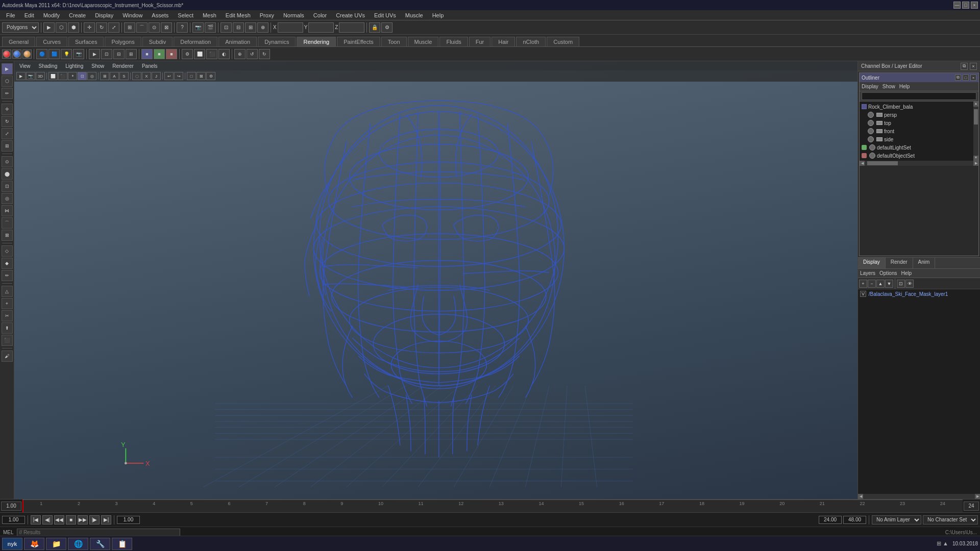 Image resolution: width=980 pixels, height=551 pixels. Describe the element at coordinates (263, 28) in the screenshot. I see `tb-tool4: ⊕` at that location.